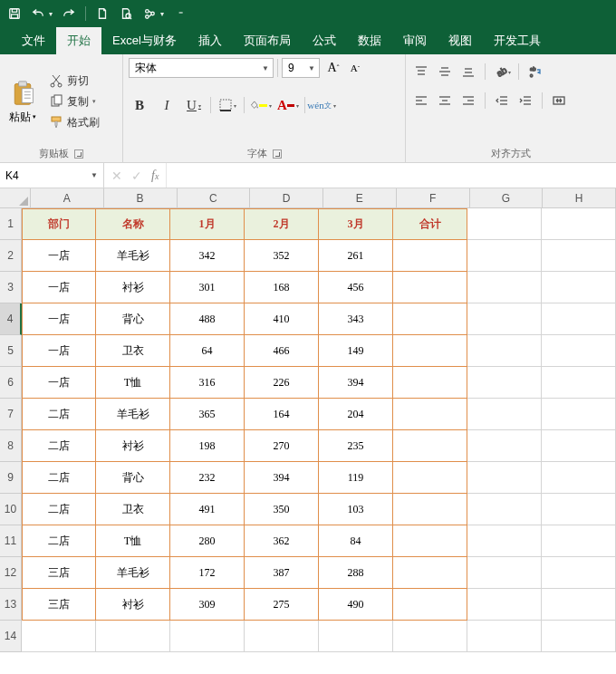 Image resolution: width=616 pixels, height=674 pixels. I want to click on cell-F2, so click(430, 255).